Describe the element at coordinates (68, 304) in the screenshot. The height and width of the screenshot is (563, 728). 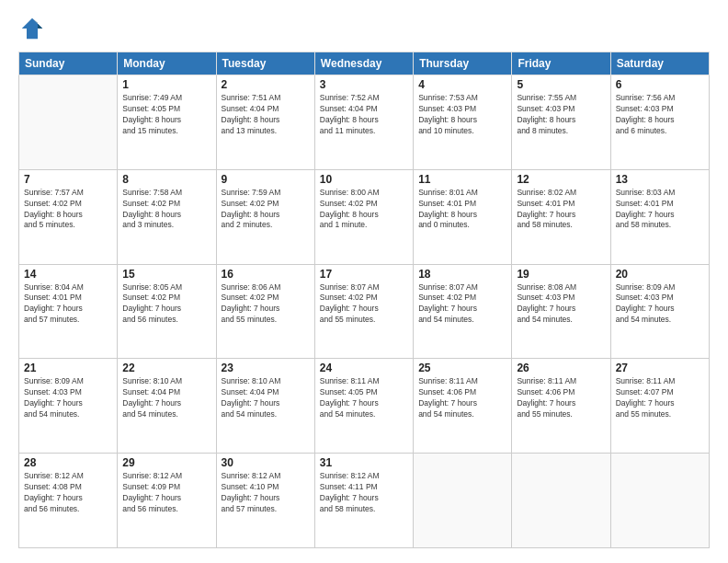
I see `day-info: Sunrise: 8:04 AM Sunset: 4:01 PM Dayligh…` at that location.